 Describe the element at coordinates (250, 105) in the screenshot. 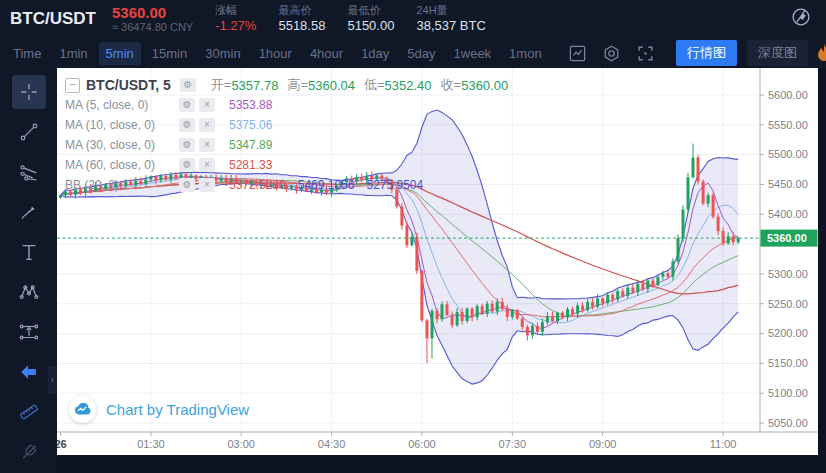

I see `indicator-value: 5353.88` at that location.